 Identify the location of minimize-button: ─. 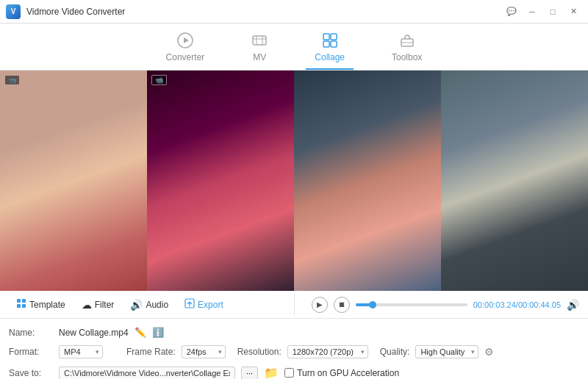
(532, 12).